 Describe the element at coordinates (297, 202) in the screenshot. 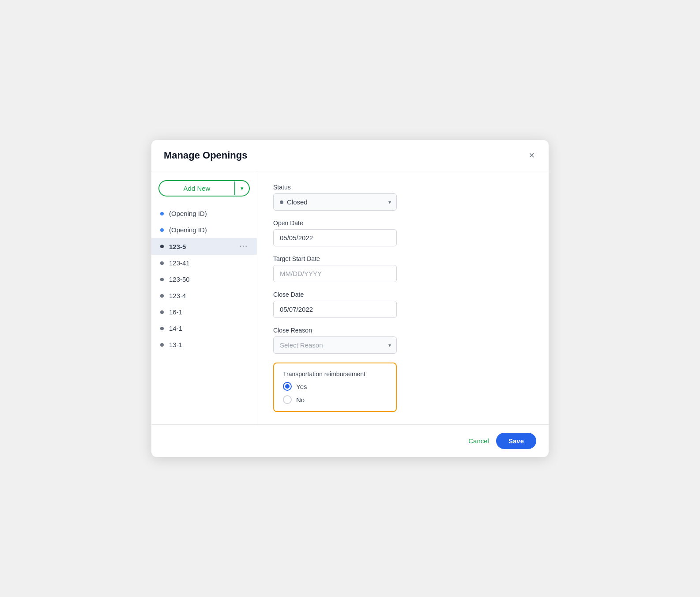

I see `status-value: Closed` at that location.